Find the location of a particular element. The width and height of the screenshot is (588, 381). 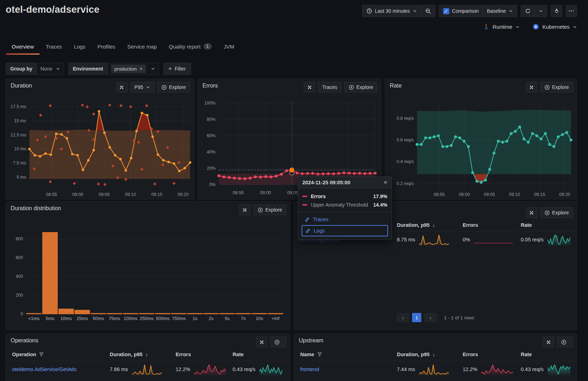

table-row-name: frontend is located at coordinates (309, 369).